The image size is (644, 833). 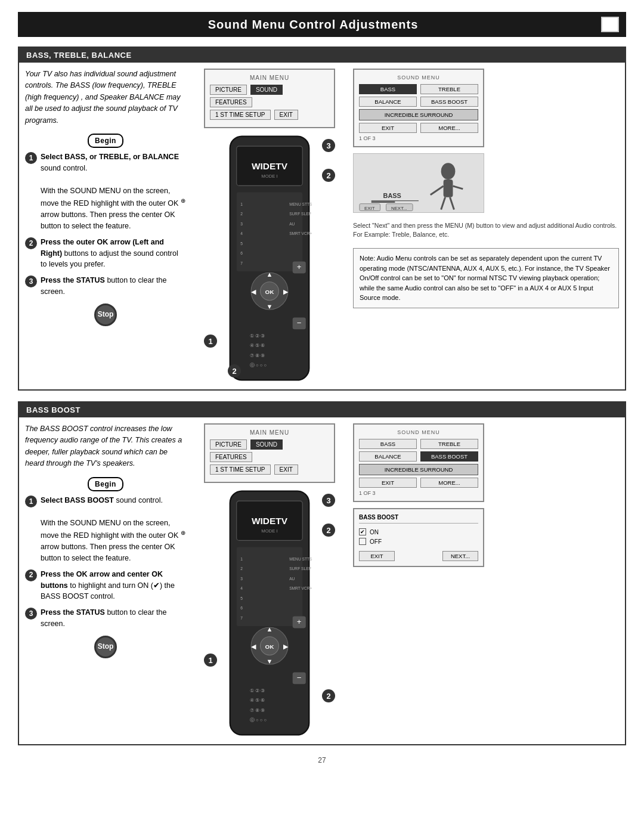 I want to click on svg-text: OK, so click(x=270, y=292).